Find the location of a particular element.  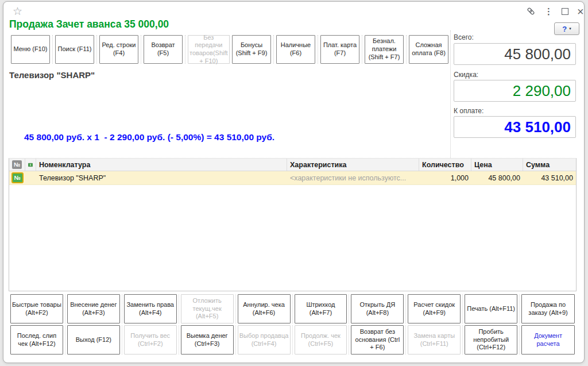

row-number-cell: № is located at coordinates (17, 178).